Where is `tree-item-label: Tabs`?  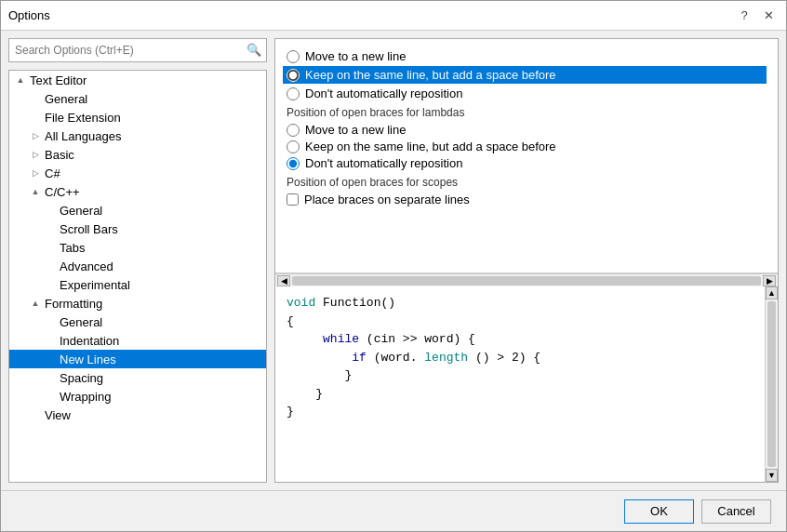 tree-item-label: Tabs is located at coordinates (73, 247).